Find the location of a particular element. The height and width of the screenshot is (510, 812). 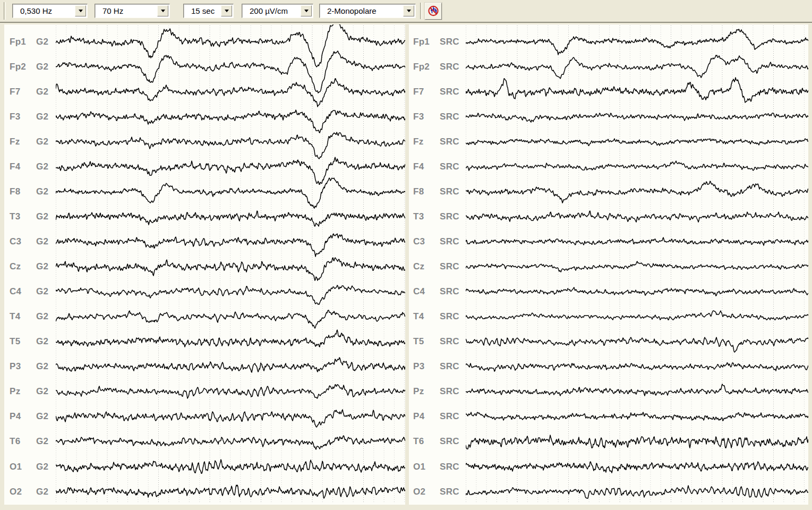

trace-fp2-src is located at coordinates (637, 67).